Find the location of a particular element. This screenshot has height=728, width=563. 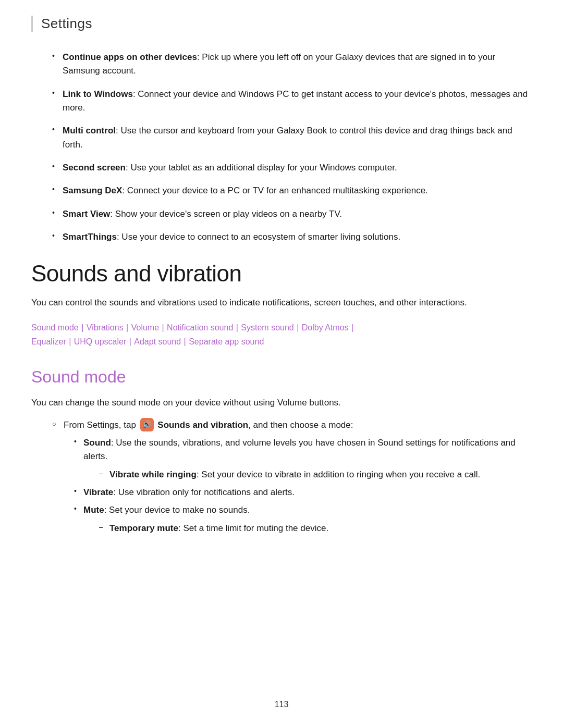

nav-link-notification-sound: Notification sound is located at coordinates (200, 327).